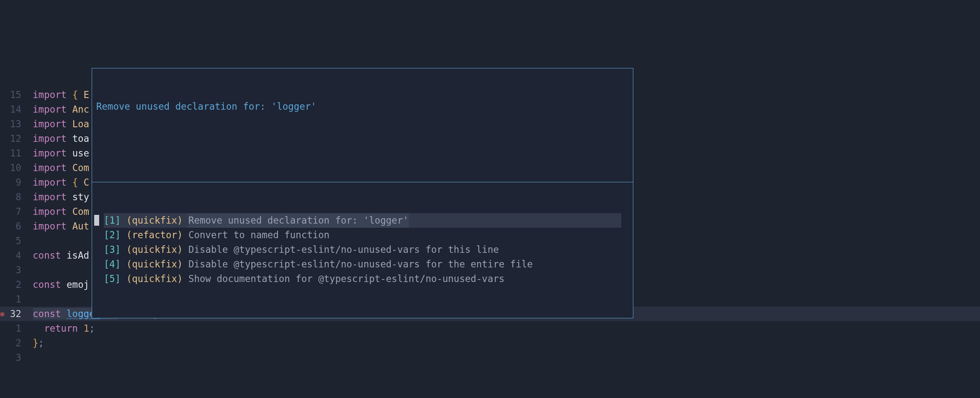 The image size is (980, 398). I want to click on code-action-item: [1] (quickfix) Remove unused declaration…, so click(362, 220).